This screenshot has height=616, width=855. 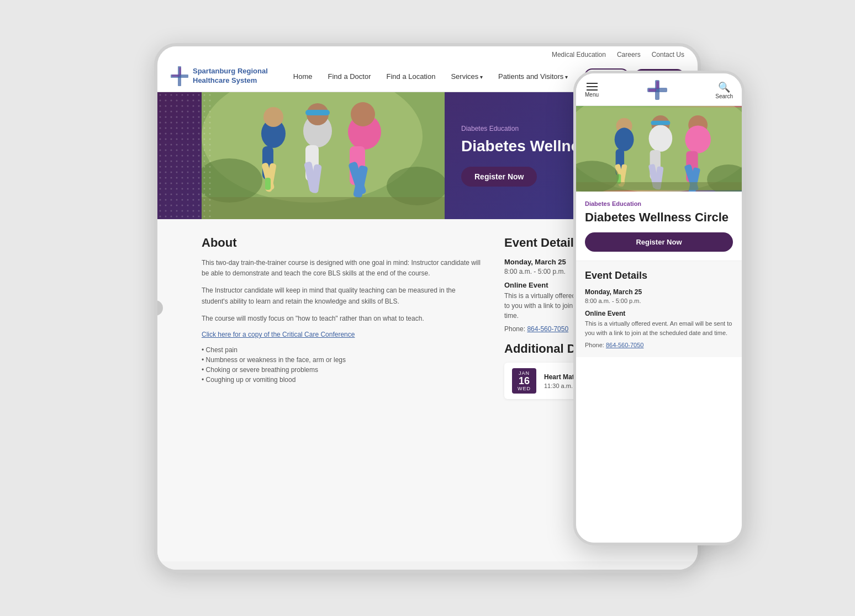 I want to click on date-badge: JAN 16 WED, so click(x=524, y=381).